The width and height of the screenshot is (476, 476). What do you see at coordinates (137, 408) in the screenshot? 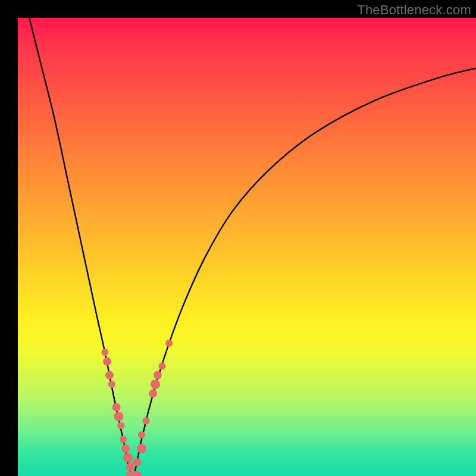
I see `data-markers` at bounding box center [137, 408].